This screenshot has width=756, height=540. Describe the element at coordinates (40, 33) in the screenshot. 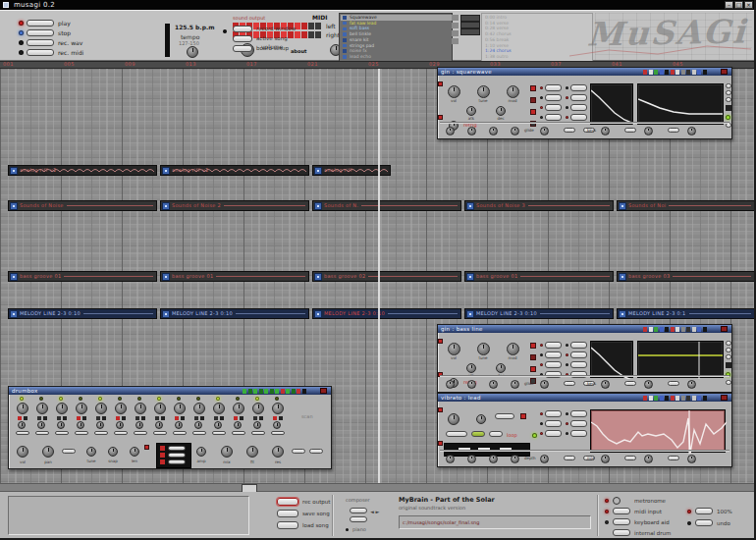

I see `transport-button-stop` at that location.